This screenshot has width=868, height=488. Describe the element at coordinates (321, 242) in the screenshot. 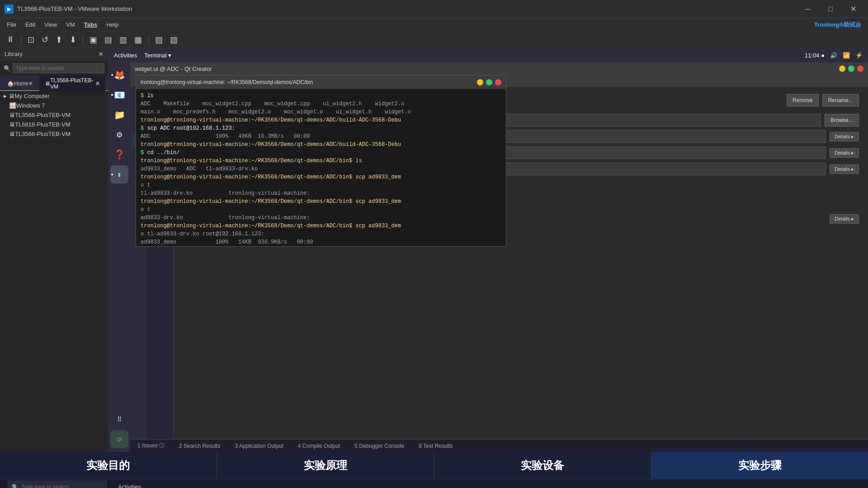

I see `terminal-line-19: ad9833_demo 100% 14KB 930.9KB/s 00:00` at that location.